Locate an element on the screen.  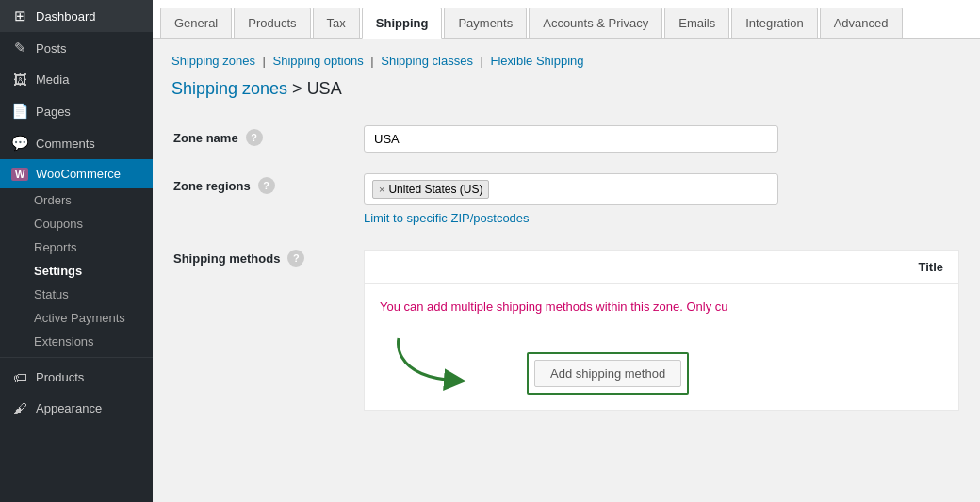
tab-bar: General Products Tax Shipping Payments A… is located at coordinates (566, 19).